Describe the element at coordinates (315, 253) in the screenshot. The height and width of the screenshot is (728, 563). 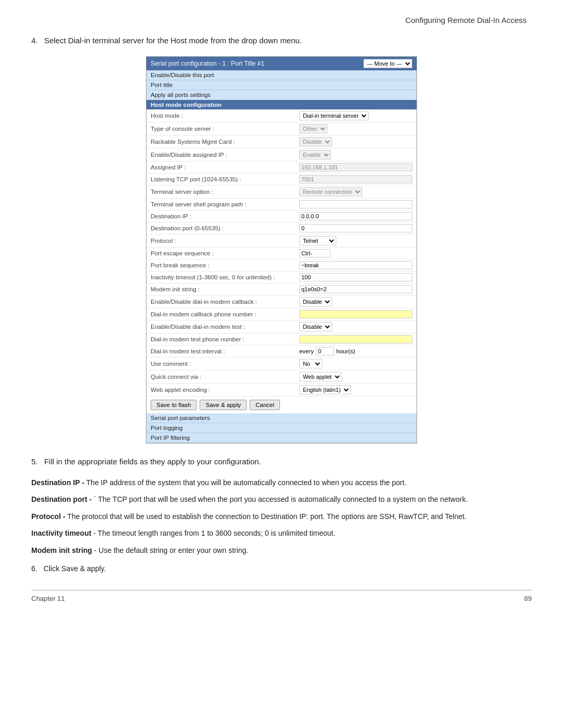
I see `port-escape-input` at that location.